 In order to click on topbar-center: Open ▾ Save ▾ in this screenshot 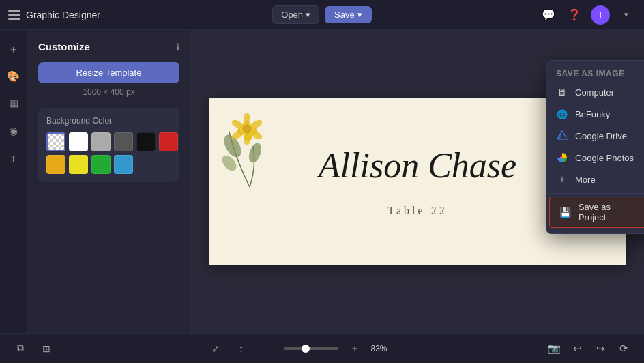, I will do `click(322, 15)`.